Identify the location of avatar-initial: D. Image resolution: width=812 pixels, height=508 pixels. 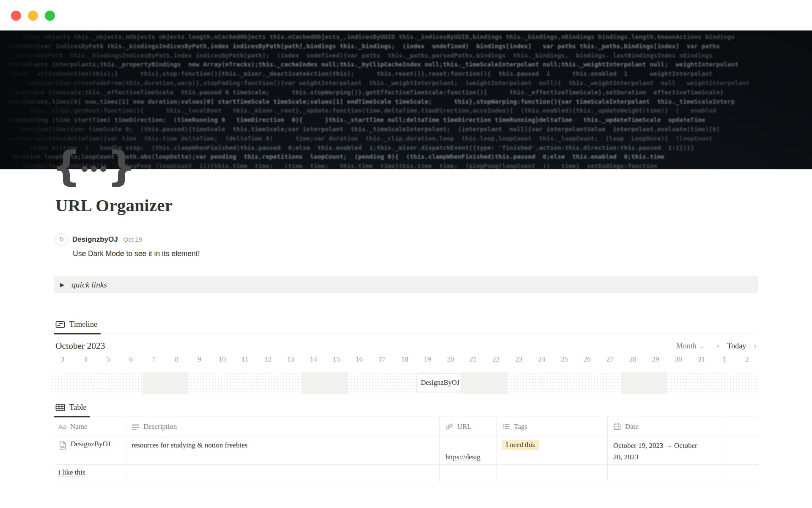
(62, 240).